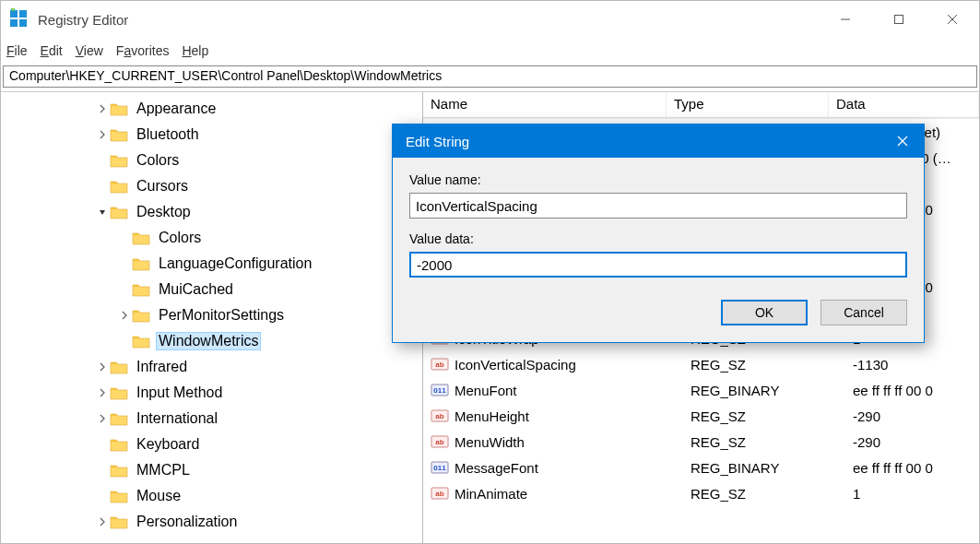 This screenshot has height=544, width=980. Describe the element at coordinates (772, 468) in the screenshot. I see `cell-type: REG_BINARY` at that location.